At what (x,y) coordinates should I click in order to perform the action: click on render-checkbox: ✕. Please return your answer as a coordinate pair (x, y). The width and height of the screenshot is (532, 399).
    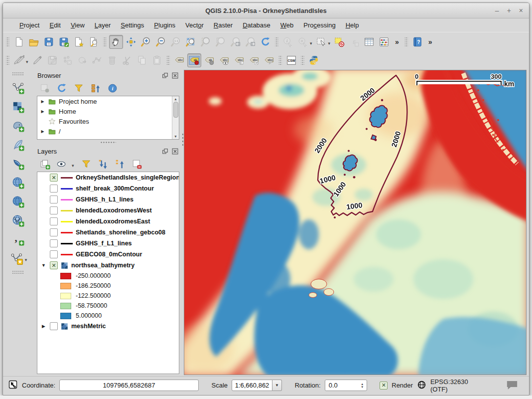
    Looking at the image, I should click on (384, 386).